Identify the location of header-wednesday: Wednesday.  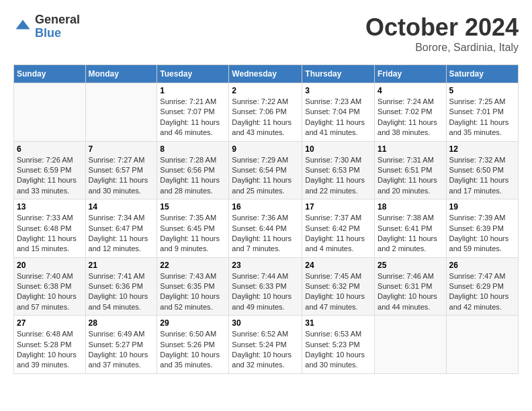
(266, 74).